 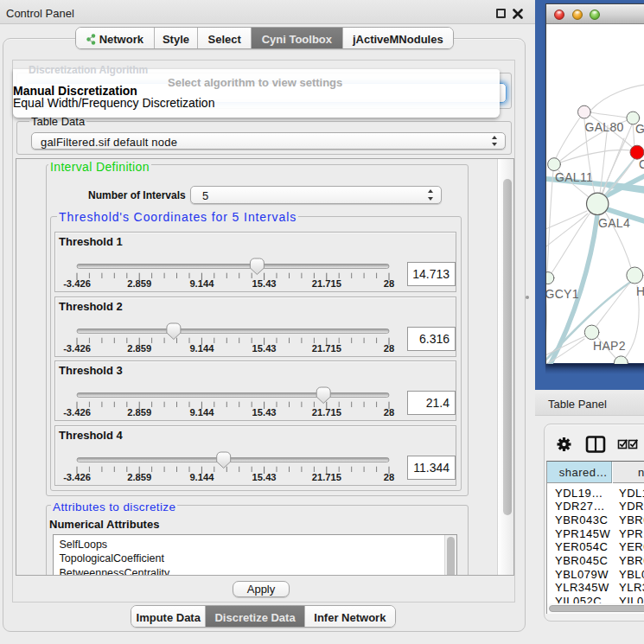 I want to click on svg-text: HAP2, so click(x=609, y=346).